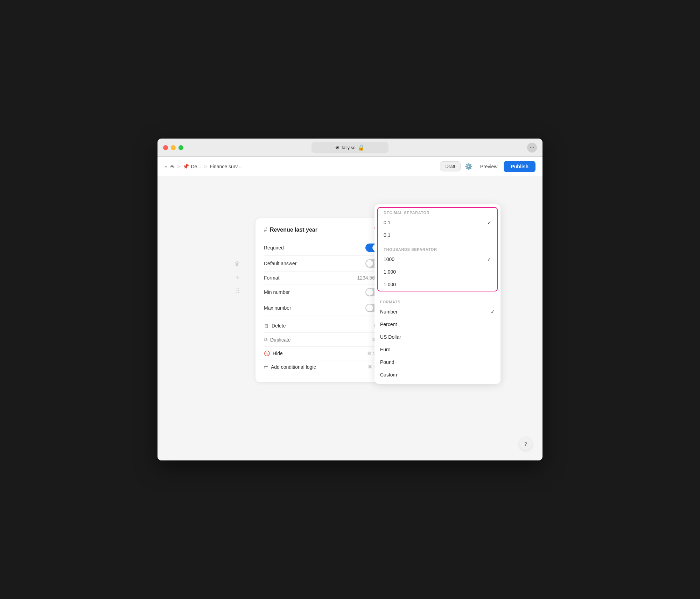 This screenshot has width=700, height=599. I want to click on separator-divider, so click(438, 243).